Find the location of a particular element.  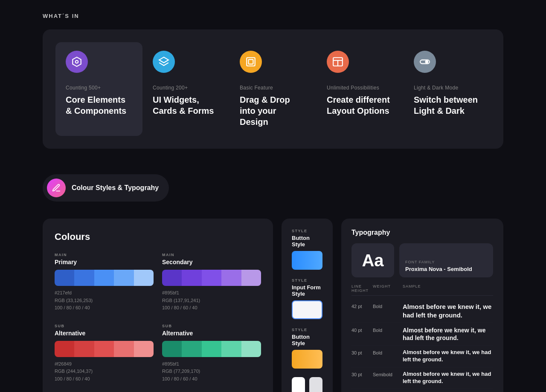

feature-label-1: Counting 500+ is located at coordinates (99, 88).